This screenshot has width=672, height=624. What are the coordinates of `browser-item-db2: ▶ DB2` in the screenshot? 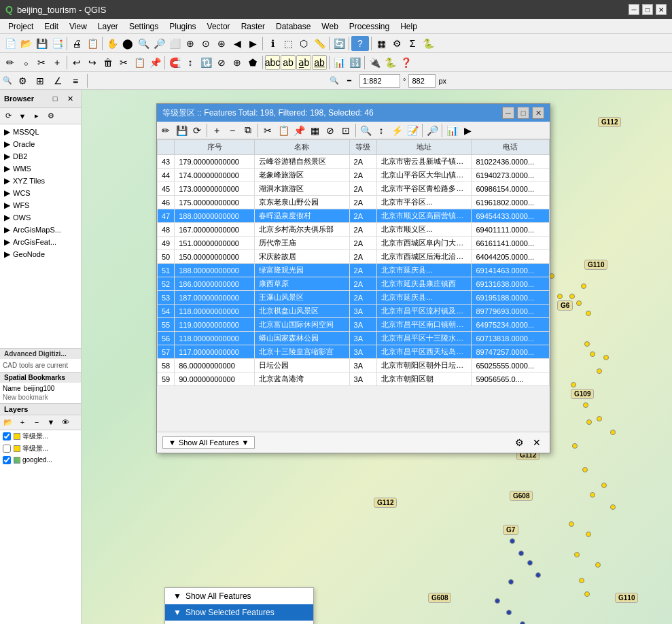 It's located at (41, 156).